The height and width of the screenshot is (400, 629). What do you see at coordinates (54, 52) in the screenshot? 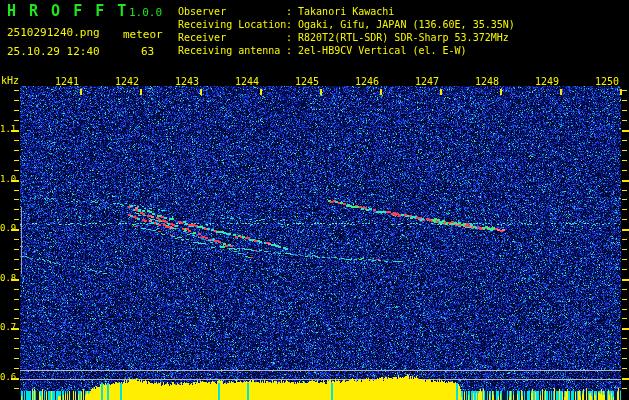
I see `observation-datetime: 25.10.29 12:40` at bounding box center [54, 52].